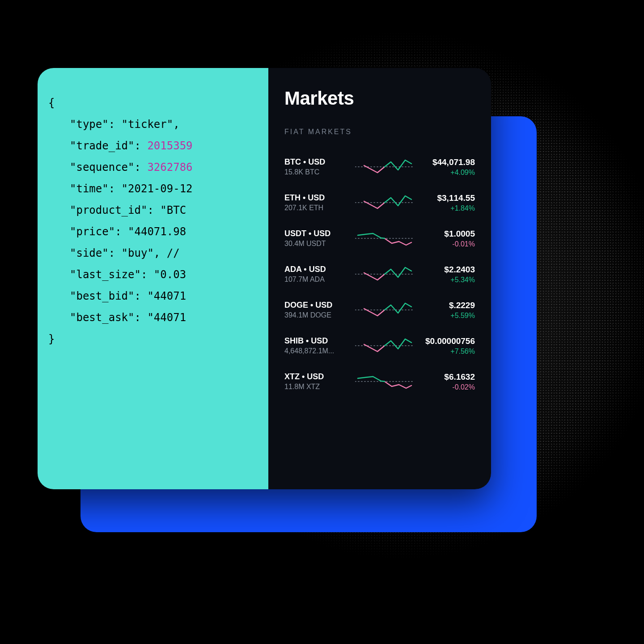  Describe the element at coordinates (380, 167) in the screenshot. I see `market-row: BTC • USD15.8K BTC $44,071.98+4.09%` at that location.